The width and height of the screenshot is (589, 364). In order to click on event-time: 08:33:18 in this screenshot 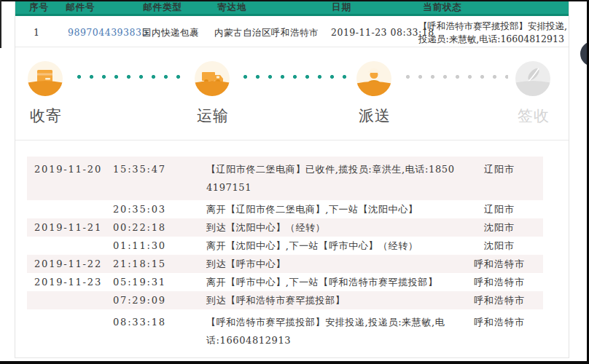, I will do `click(160, 322)`.